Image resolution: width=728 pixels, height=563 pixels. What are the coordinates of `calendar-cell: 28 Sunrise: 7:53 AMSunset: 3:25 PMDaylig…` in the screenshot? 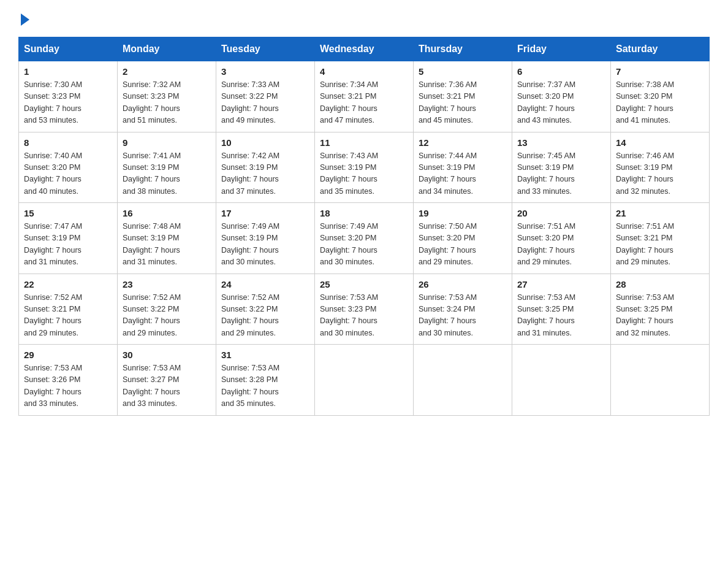 It's located at (661, 309).